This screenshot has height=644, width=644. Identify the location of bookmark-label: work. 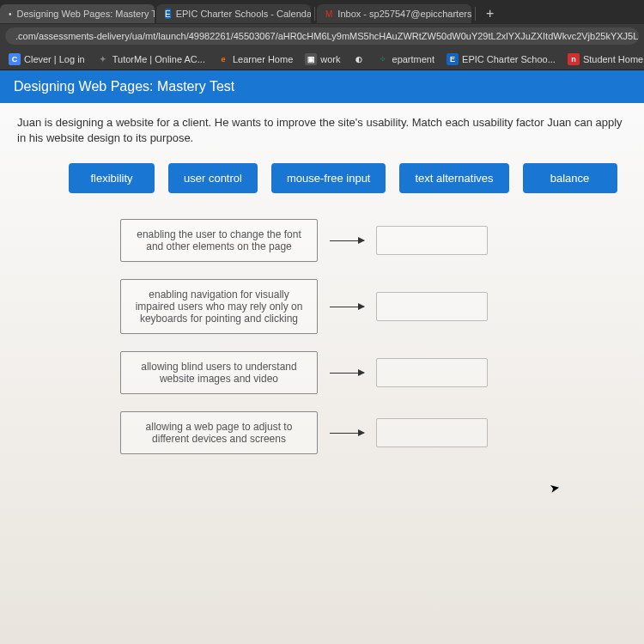
(330, 59).